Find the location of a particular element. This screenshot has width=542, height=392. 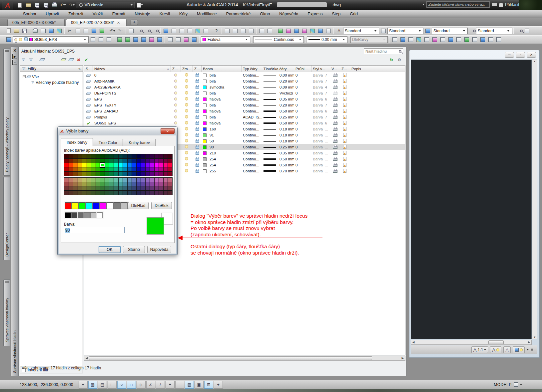

layer-color-cell: 160 is located at coordinates (222, 129).